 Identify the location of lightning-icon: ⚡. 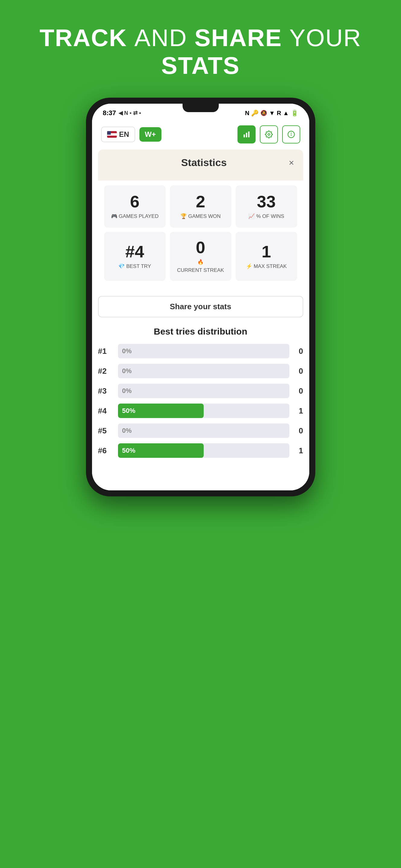
(249, 267).